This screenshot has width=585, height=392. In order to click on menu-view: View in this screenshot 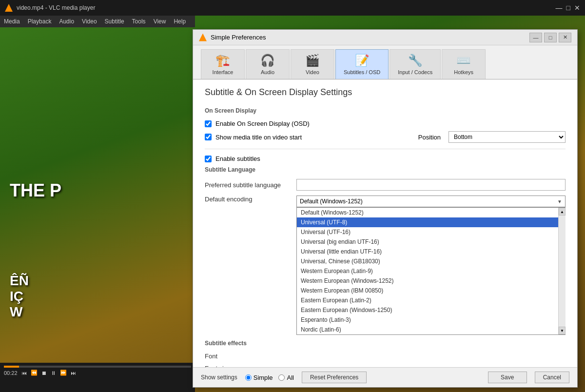, I will do `click(160, 21)`.